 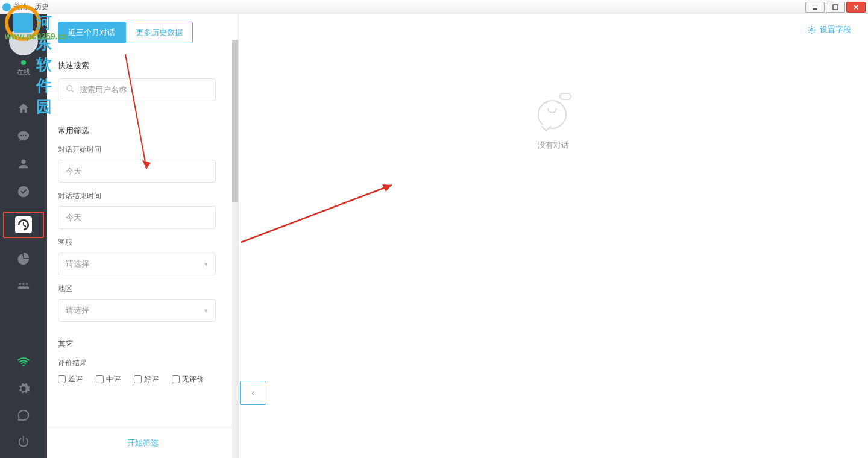 I want to click on checkbox-good: 好评, so click(x=146, y=380).